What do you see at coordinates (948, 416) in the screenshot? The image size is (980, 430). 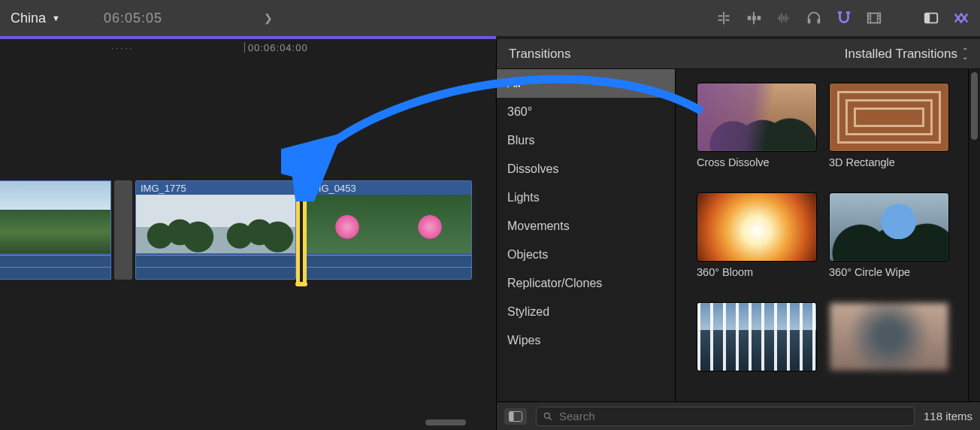 I see `item-count: 118 items` at bounding box center [948, 416].